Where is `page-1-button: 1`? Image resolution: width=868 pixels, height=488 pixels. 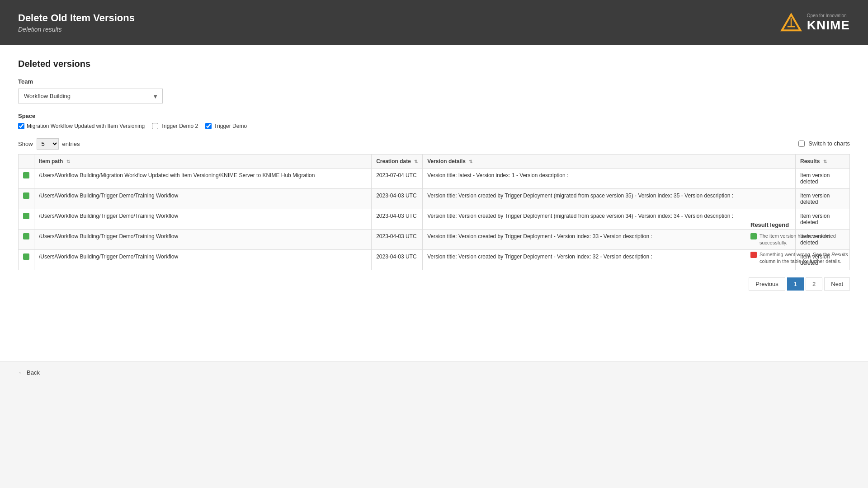
page-1-button: 1 is located at coordinates (796, 284).